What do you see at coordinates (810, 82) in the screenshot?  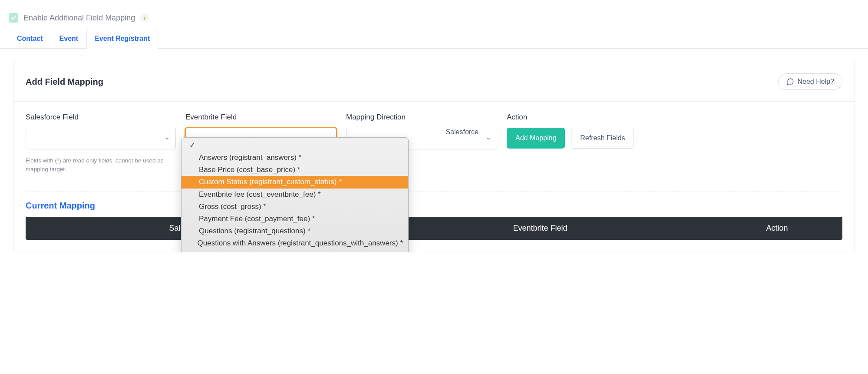 I see `need-help-button: Need Help?` at bounding box center [810, 82].